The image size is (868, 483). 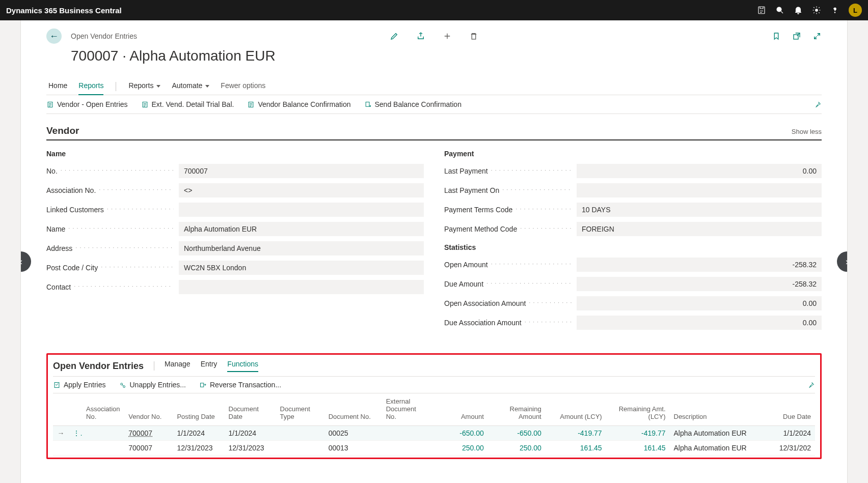 What do you see at coordinates (699, 190) in the screenshot?
I see `field-last-payment-on` at bounding box center [699, 190].